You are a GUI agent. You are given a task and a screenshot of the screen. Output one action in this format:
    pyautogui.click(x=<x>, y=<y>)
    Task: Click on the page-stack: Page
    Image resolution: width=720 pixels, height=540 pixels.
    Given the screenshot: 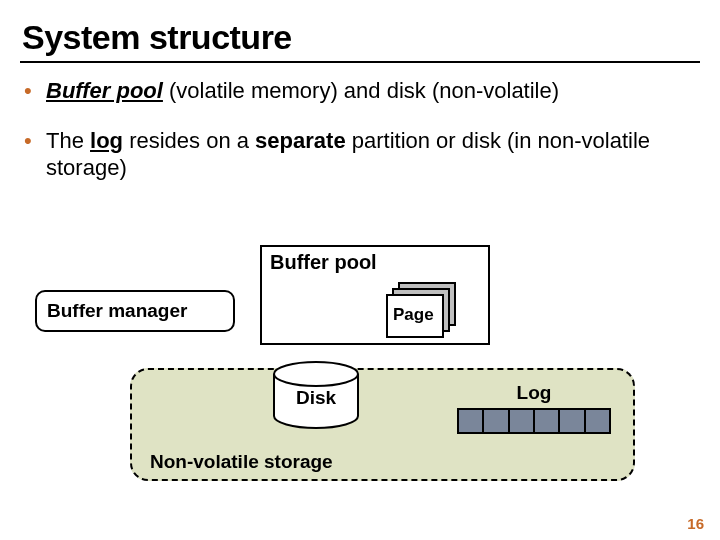 What is the action you would take?
    pyautogui.click(x=418, y=307)
    